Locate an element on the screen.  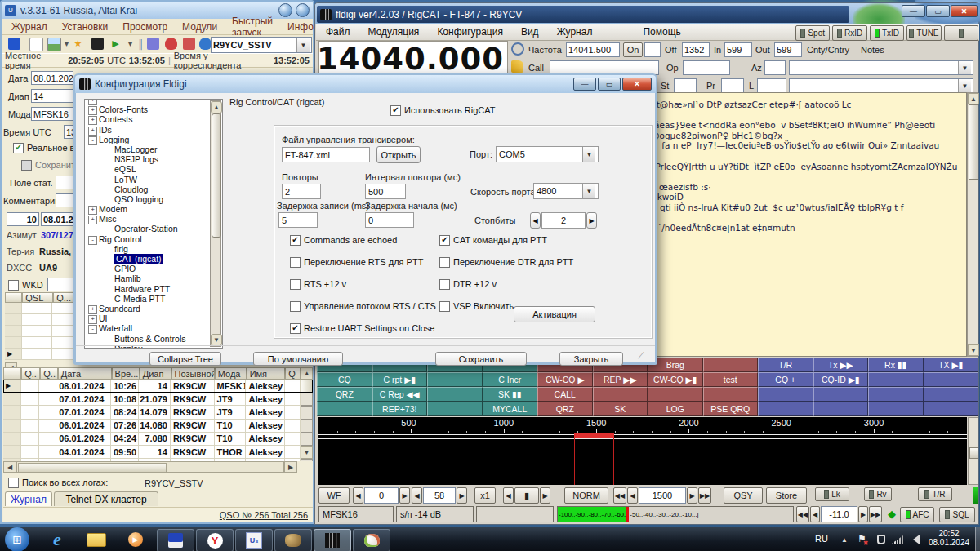
tree-scroll-down: ▼ is located at coordinates (216, 340).